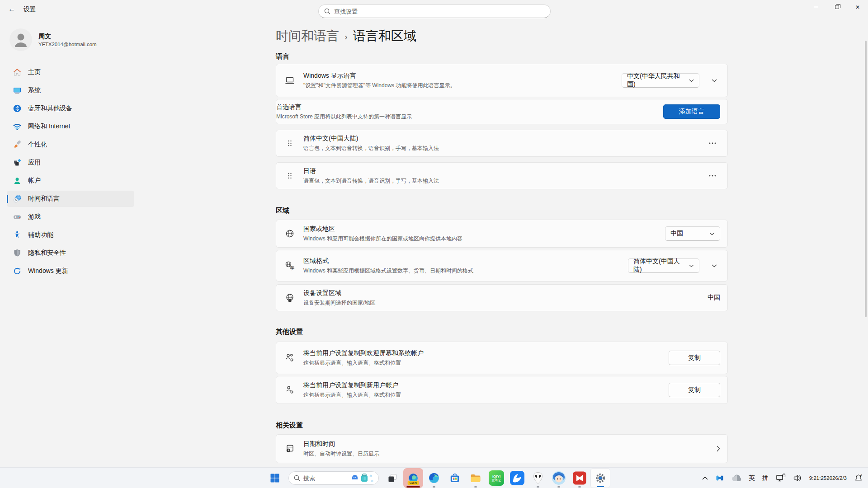  What do you see at coordinates (71, 235) in the screenshot?
I see `sidebar-item-accessibility: 辅助功能` at bounding box center [71, 235].